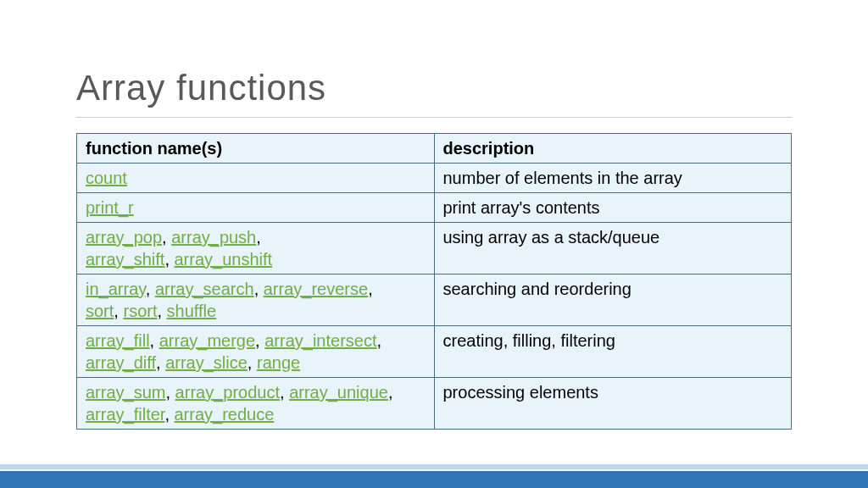 This screenshot has width=868, height=488. What do you see at coordinates (613, 149) in the screenshot?
I see `header-description: description` at bounding box center [613, 149].